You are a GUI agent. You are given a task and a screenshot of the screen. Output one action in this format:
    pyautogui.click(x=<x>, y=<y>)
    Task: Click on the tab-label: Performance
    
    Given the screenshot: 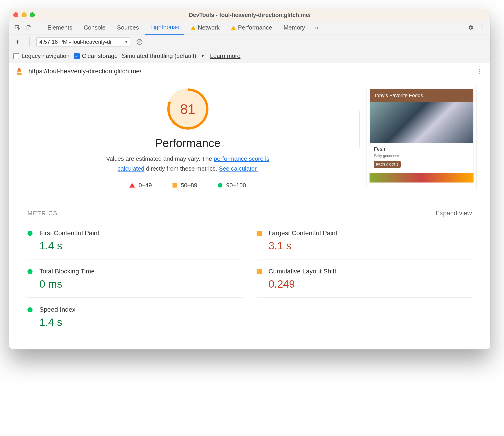 What is the action you would take?
    pyautogui.click(x=255, y=28)
    